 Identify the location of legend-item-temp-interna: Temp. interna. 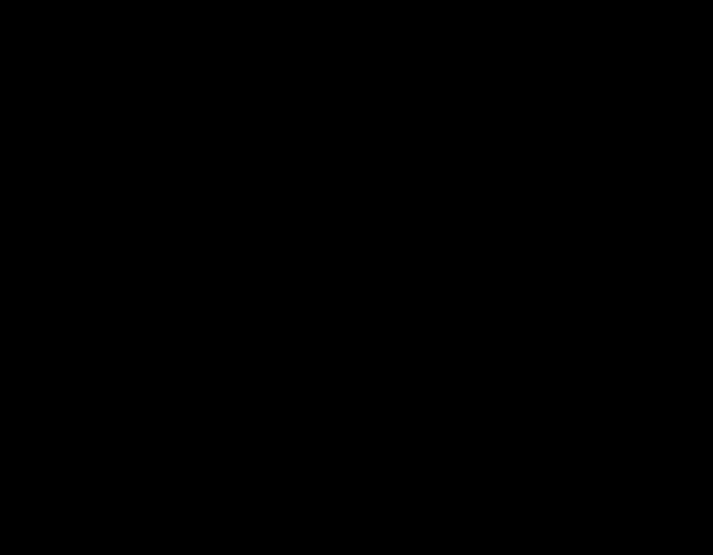
(210, 326).